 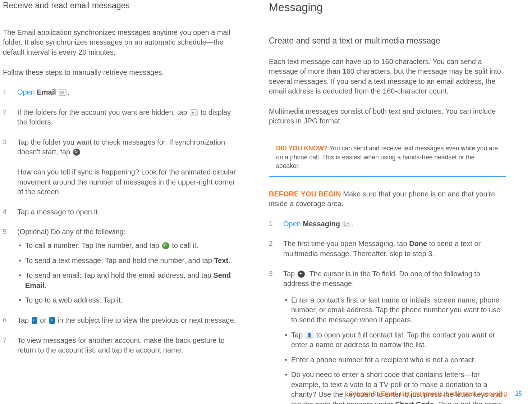 What do you see at coordinates (305, 194) in the screenshot?
I see `before-label: BEFORE YOU BEGIN` at bounding box center [305, 194].